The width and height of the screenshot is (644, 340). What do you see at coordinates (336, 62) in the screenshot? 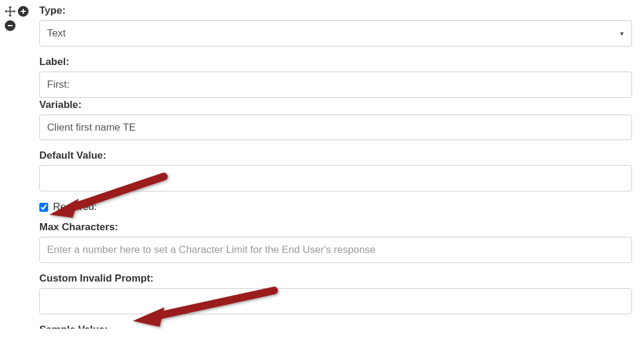
I see `label-label: Label:` at bounding box center [336, 62].